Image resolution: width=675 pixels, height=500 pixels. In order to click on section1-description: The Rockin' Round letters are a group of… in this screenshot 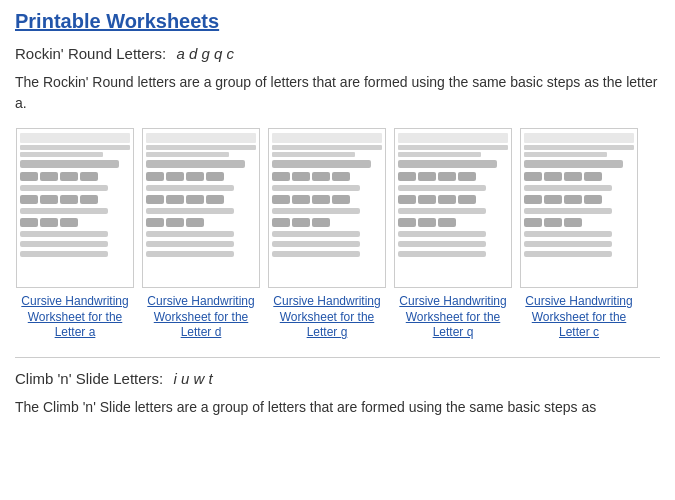, I will do `click(338, 93)`.